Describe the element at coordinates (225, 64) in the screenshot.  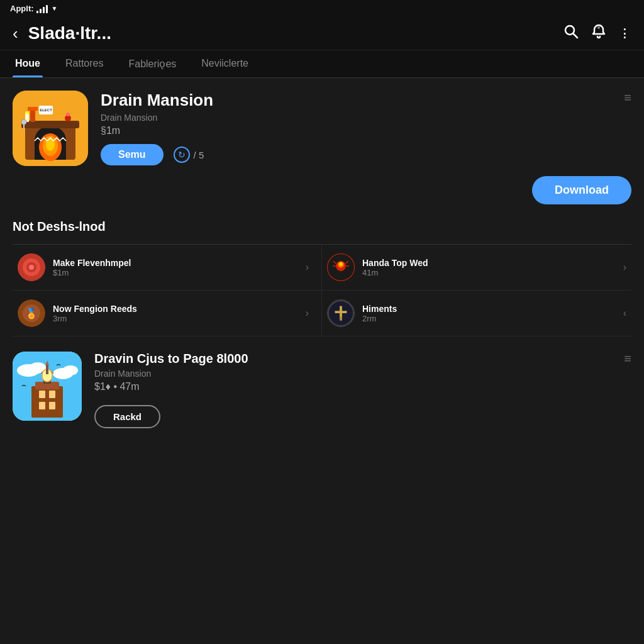
I see `tab-neviiclerte: Neviiclerte` at that location.